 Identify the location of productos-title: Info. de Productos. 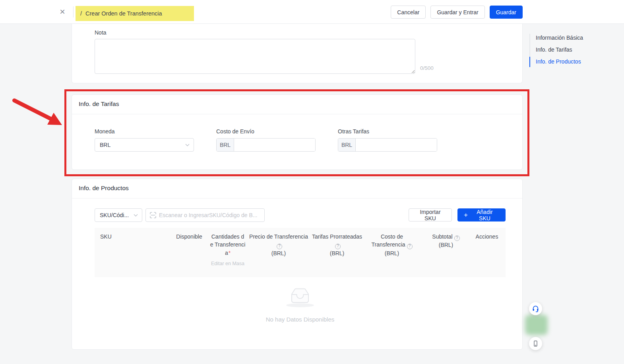
(104, 188).